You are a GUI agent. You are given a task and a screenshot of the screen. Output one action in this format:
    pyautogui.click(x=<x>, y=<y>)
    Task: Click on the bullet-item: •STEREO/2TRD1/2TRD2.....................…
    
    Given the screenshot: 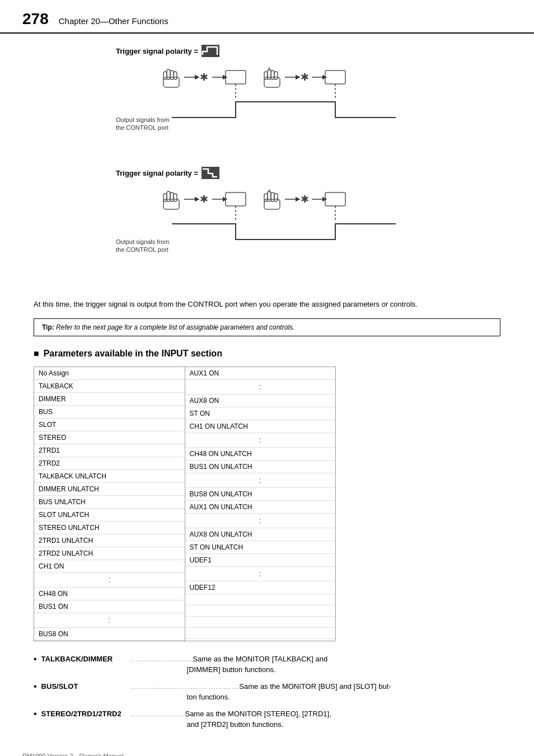 What is the action you would take?
    pyautogui.click(x=267, y=720)
    